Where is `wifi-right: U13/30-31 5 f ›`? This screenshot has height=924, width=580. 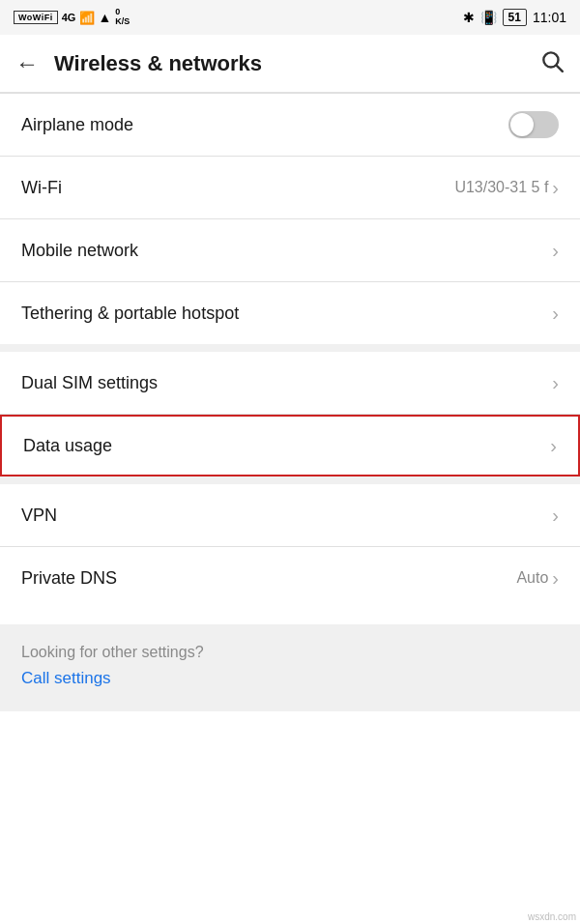 wifi-right: U13/30-31 5 f › is located at coordinates (507, 188).